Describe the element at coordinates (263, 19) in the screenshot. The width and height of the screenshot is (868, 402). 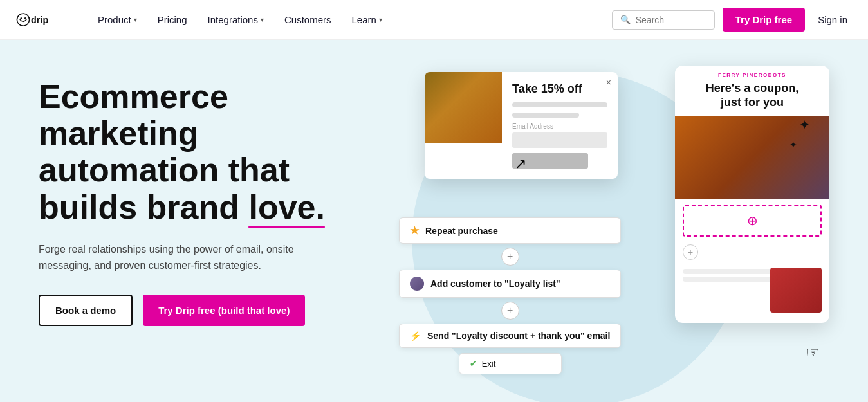
I see `integrations-chevron-icon: ▾` at that location.